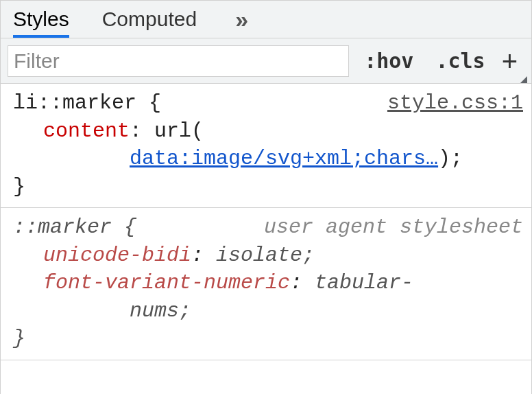  Describe the element at coordinates (455, 103) in the screenshot. I see `source-link: style.css:1` at that location.